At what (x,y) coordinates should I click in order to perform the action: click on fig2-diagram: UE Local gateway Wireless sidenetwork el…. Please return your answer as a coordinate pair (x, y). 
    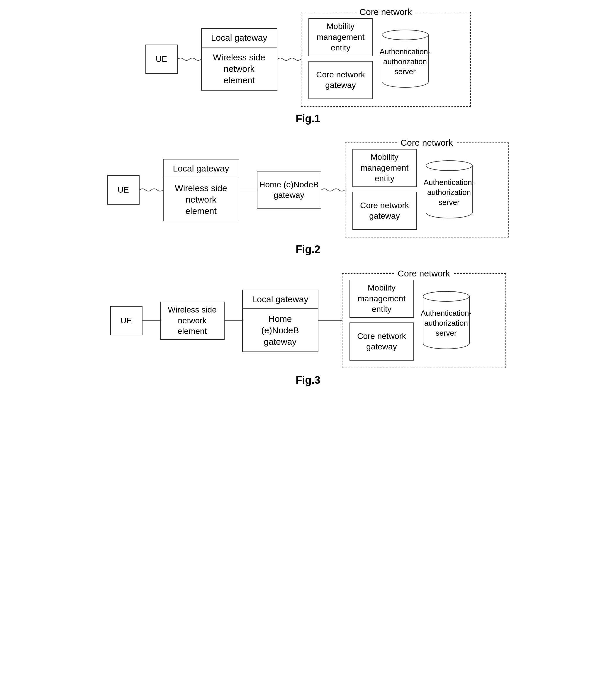
    Looking at the image, I should click on (308, 190).